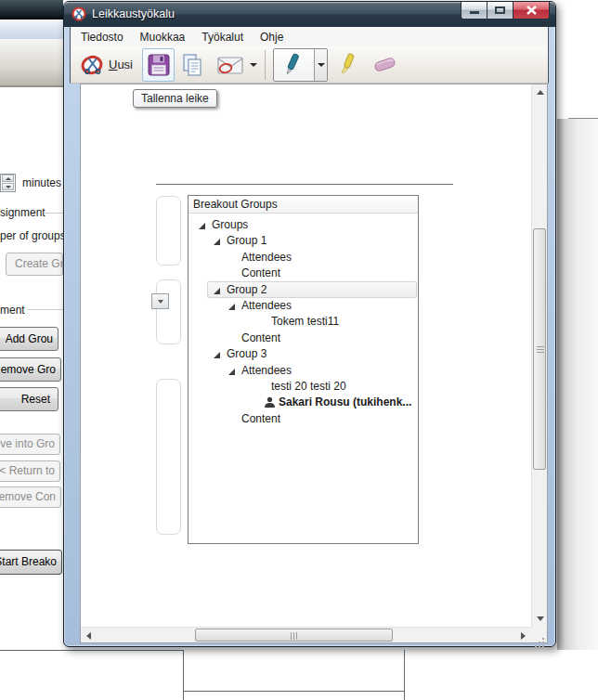 This screenshot has width=598, height=700. What do you see at coordinates (102, 37) in the screenshot?
I see `menu-file: Tiedosto` at bounding box center [102, 37].